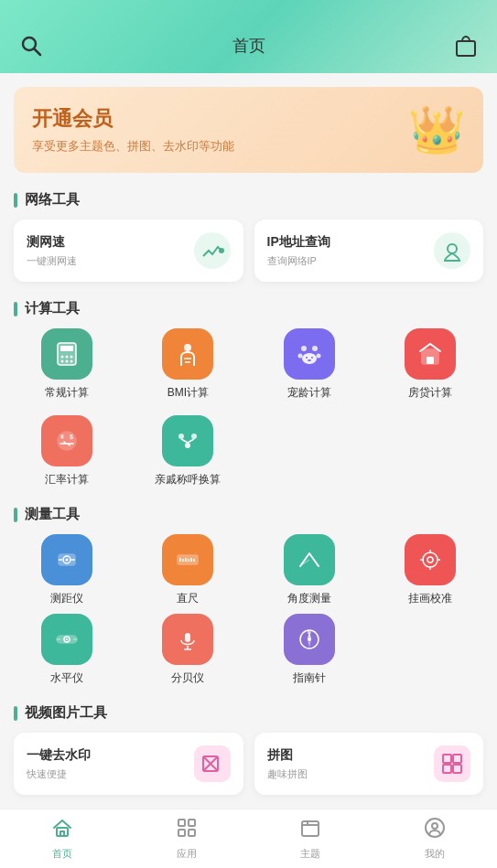 The height and width of the screenshot is (868, 497). Describe the element at coordinates (435, 854) in the screenshot. I see `nav-profile-label: 我的` at that location.